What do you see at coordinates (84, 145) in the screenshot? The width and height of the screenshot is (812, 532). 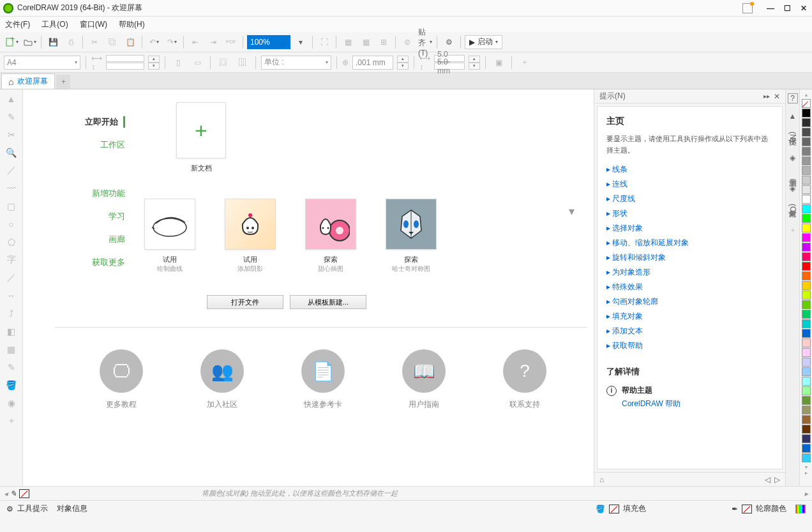 I see `nav-workspace: 工作区` at bounding box center [84, 145].